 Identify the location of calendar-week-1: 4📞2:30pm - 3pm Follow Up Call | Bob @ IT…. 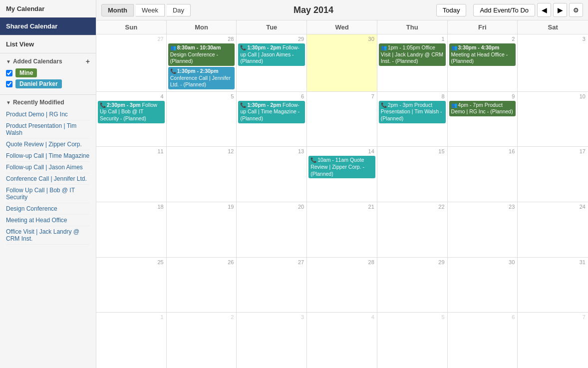
(342, 120).